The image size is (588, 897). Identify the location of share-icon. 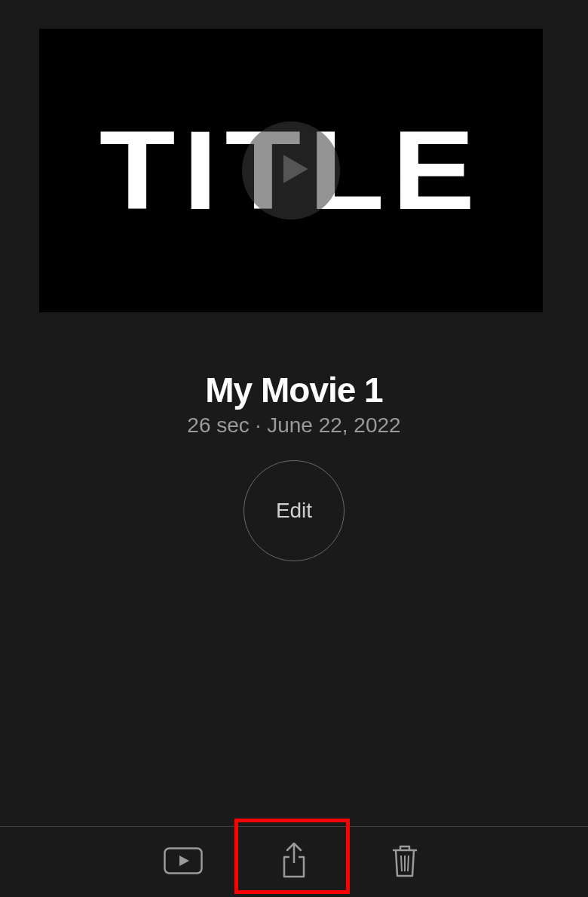
(294, 862).